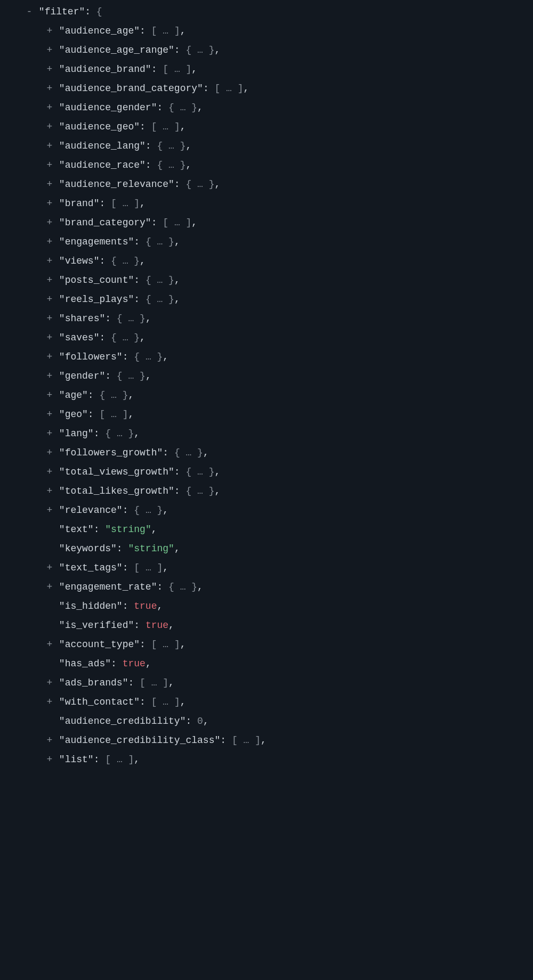 The width and height of the screenshot is (533, 980). I want to click on json-key: audience_age_range, so click(117, 50).